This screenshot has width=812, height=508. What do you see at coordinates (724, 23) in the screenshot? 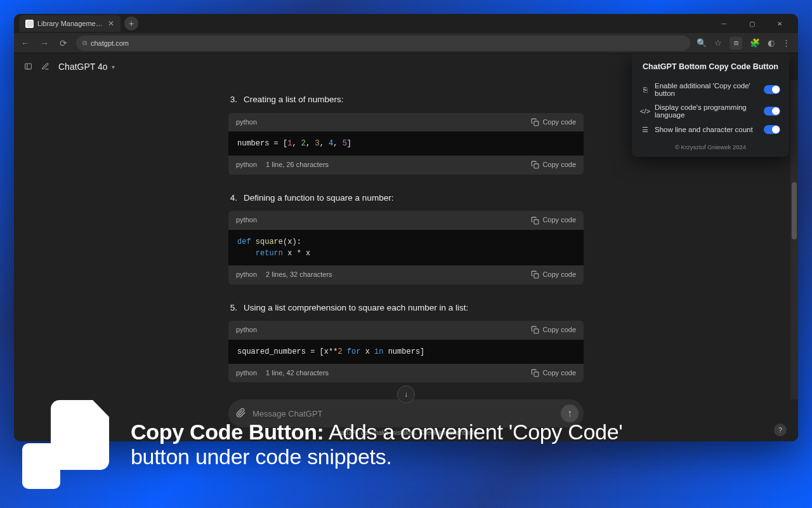
I see `minimize-button: ─` at bounding box center [724, 23].